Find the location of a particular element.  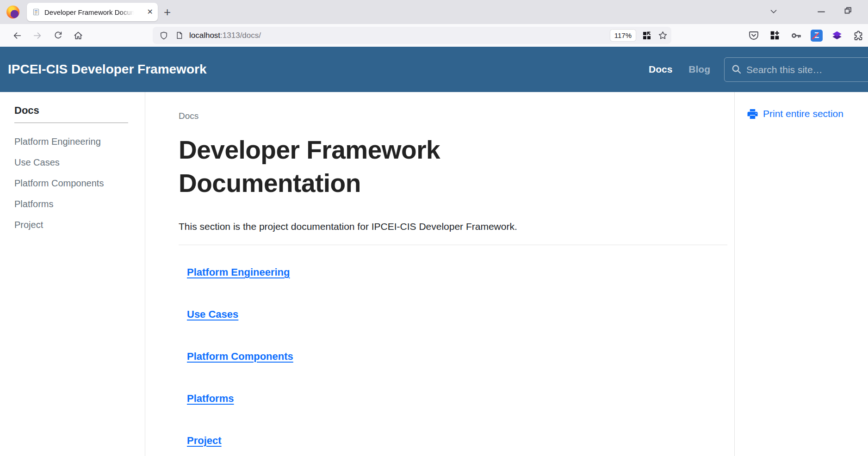

breadcrumb: Docs is located at coordinates (453, 116).